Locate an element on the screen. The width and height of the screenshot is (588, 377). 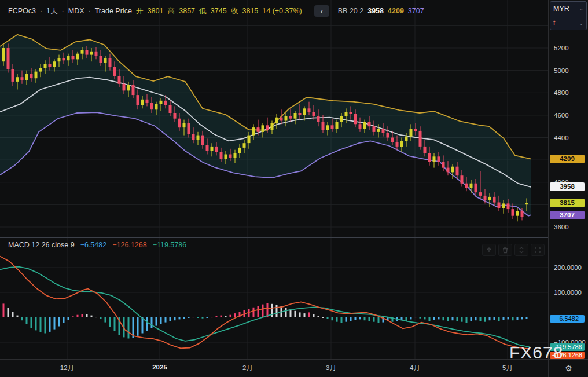
maximize-icon is located at coordinates (538, 250).